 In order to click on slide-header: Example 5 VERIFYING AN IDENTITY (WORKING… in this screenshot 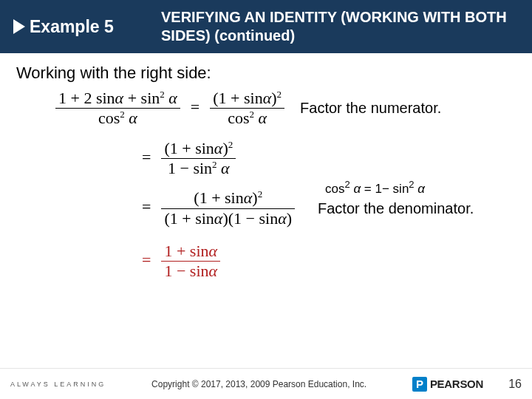, I will do `click(266, 27)`.